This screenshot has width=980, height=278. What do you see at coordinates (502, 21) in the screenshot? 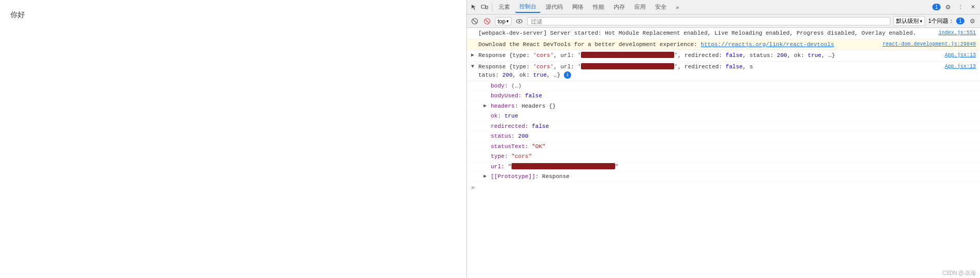
I see `context-label: top` at bounding box center [502, 21].